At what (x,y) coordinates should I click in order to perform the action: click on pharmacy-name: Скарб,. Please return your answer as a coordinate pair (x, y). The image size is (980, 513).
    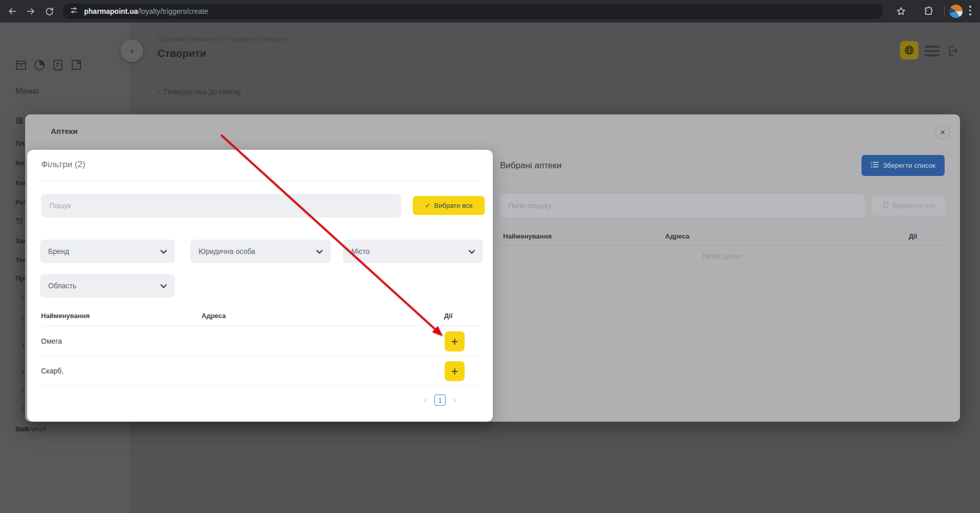
    Looking at the image, I should click on (52, 371).